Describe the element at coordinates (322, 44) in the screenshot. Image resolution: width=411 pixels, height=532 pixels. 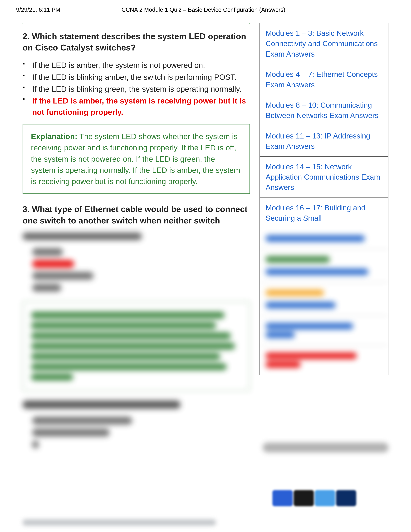
I see `sidebar-link-0-text: Modules 1 – 3: Basic Network Connectivit…` at that location.